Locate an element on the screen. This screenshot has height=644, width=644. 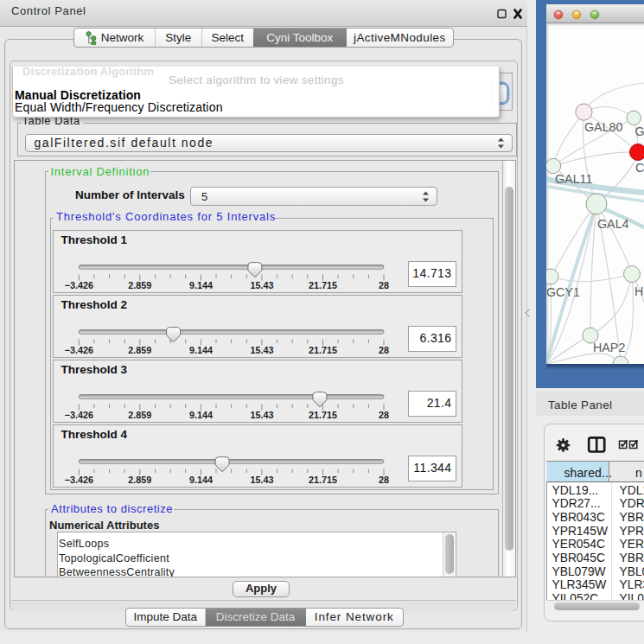
svg-text: GA is located at coordinates (640, 131).